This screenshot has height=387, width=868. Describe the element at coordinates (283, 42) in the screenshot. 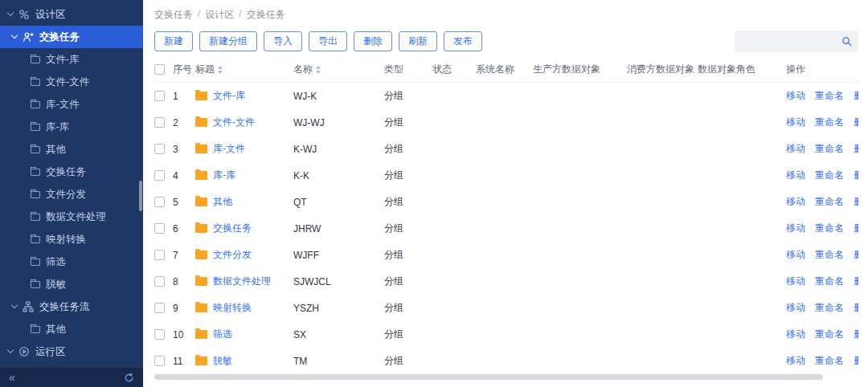

I see `toolbar-button: 导入` at that location.